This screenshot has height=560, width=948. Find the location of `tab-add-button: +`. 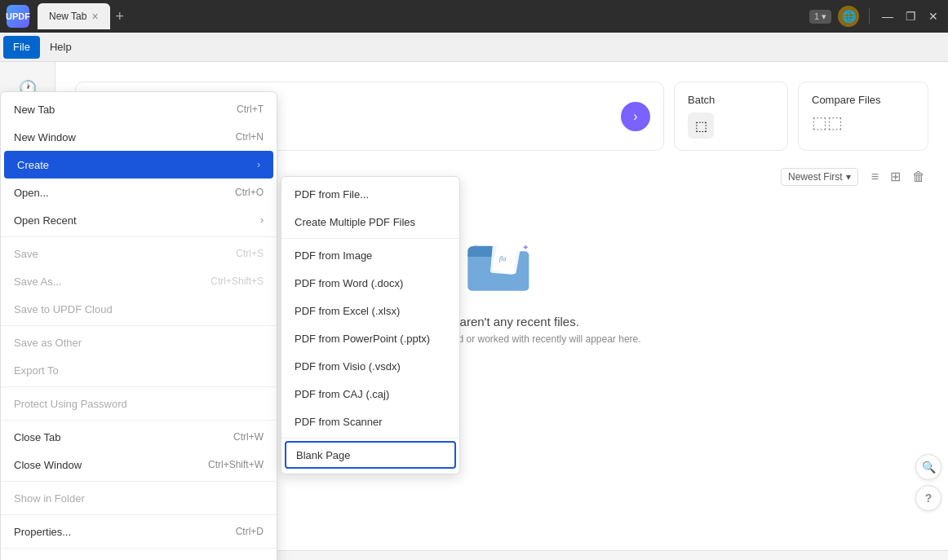

tab-add-button: + is located at coordinates (120, 16).